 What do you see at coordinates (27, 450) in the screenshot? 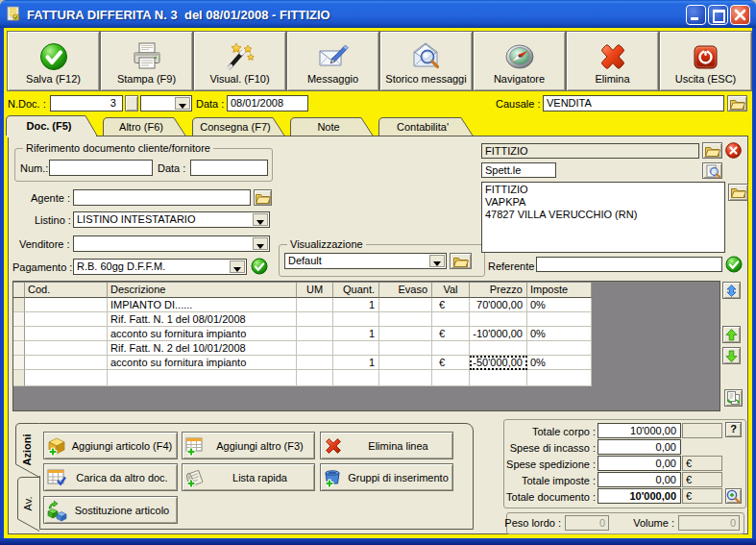
I see `svg-text: Azioni` at bounding box center [27, 450].